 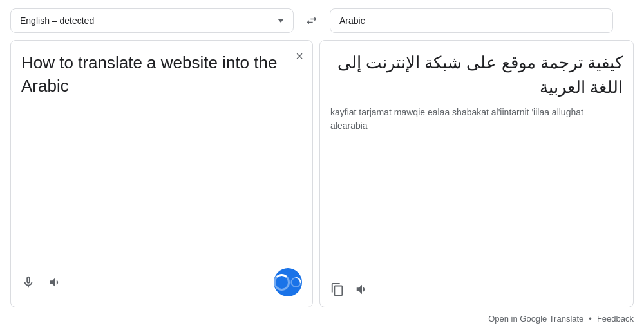 I want to click on translated-text-arabic: كيفية ترجمة موقع على شبكة الإنترنت إلى ا…, so click(x=477, y=75).